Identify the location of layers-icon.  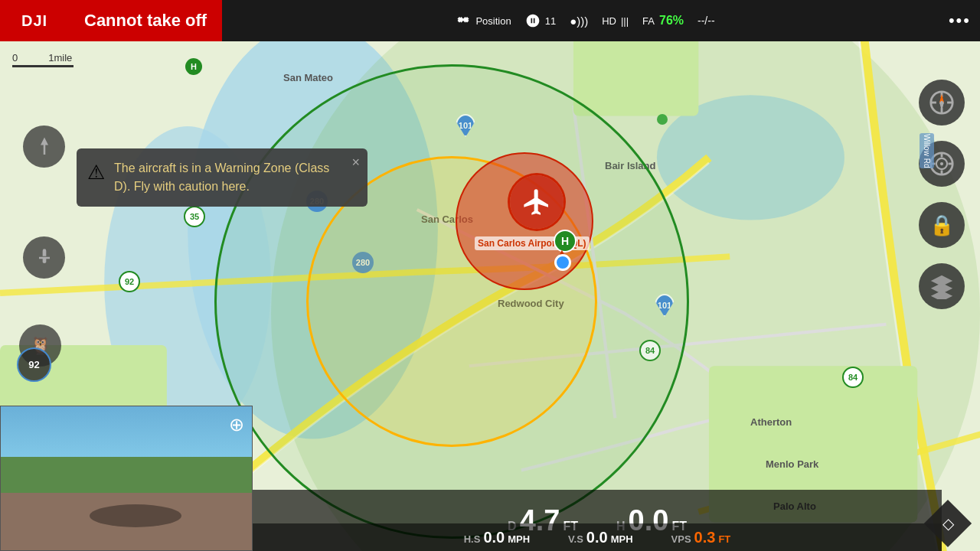
(942, 286).